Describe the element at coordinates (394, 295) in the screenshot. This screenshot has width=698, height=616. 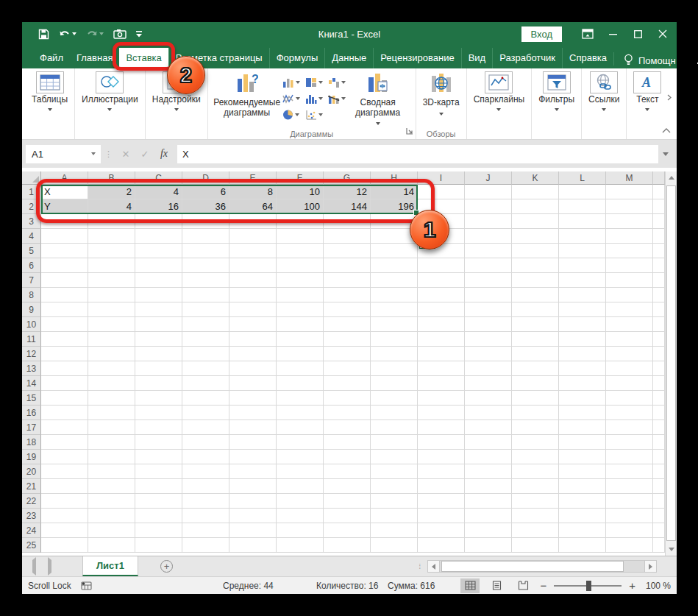
I see `cell-H8` at that location.